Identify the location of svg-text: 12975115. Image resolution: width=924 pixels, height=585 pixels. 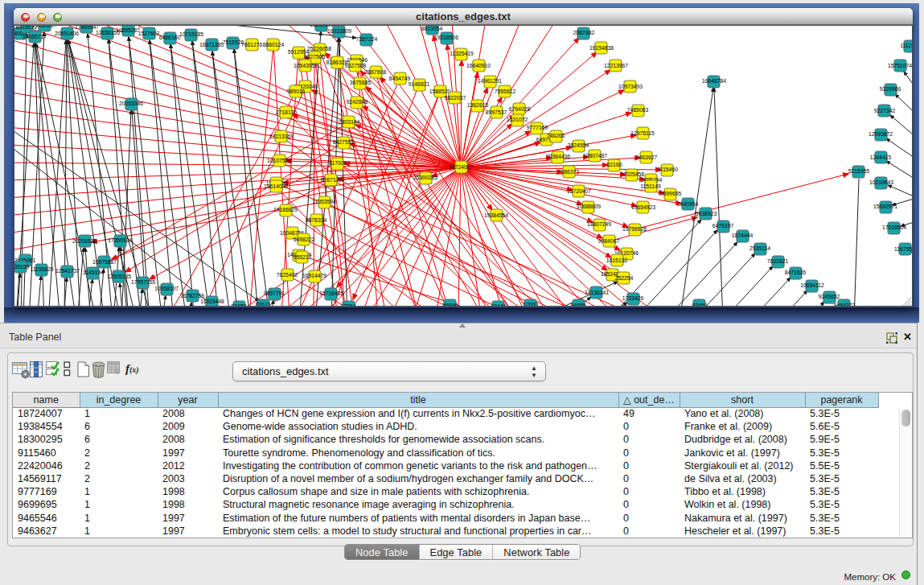
(643, 134).